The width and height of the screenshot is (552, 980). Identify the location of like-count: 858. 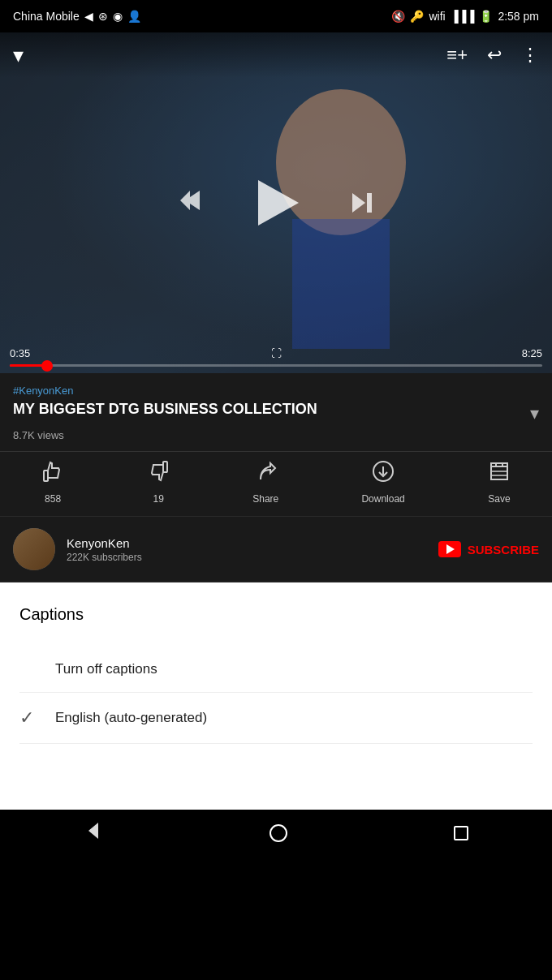
(53, 499).